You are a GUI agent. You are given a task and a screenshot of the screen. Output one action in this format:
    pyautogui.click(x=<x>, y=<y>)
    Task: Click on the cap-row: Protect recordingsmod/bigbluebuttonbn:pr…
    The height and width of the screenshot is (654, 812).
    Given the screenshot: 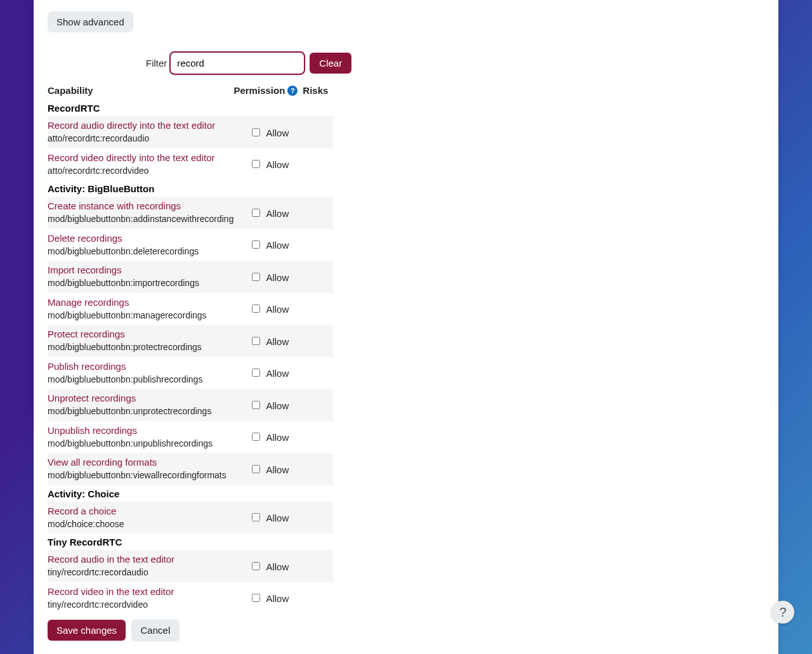 What is the action you would take?
    pyautogui.click(x=190, y=341)
    